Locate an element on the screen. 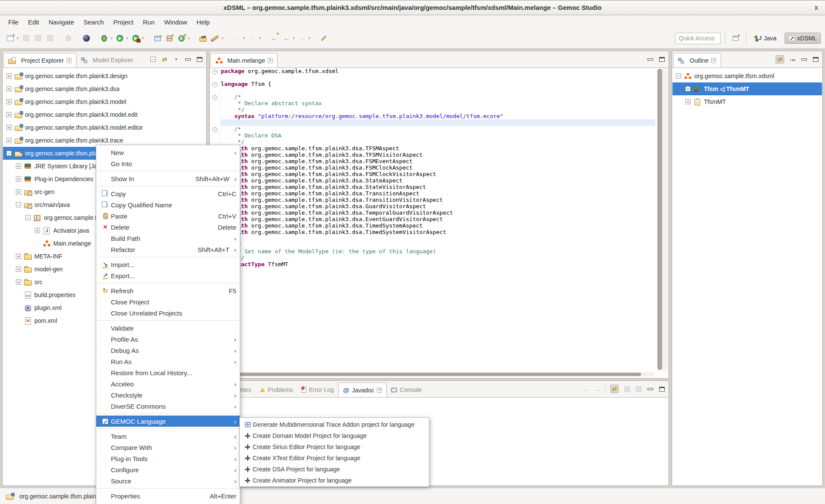 This screenshot has width=825, height=504. menu-item-show-in: Show InShift+Alt+W is located at coordinates (168, 179).